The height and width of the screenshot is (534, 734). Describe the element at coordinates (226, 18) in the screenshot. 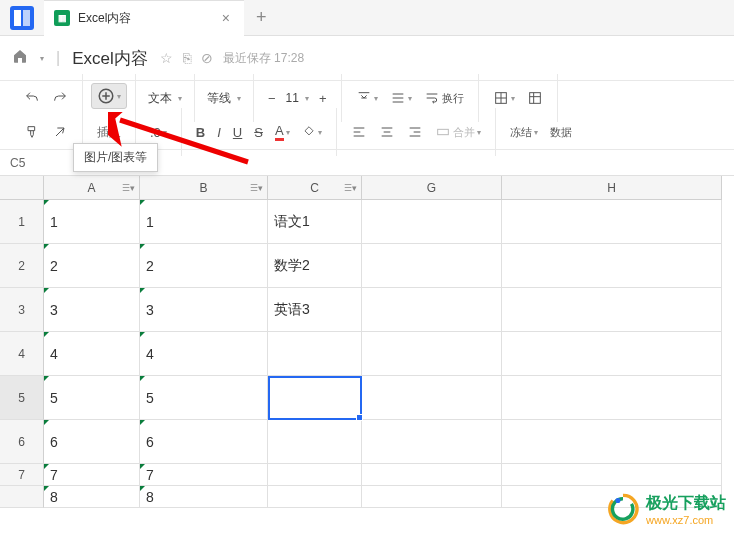

I see `close-icon: ×` at that location.